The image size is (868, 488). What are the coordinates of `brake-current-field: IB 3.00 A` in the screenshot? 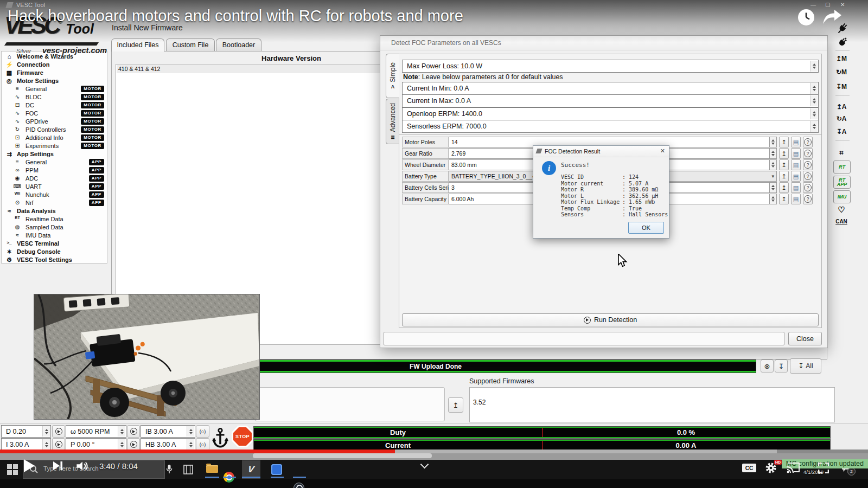 It's located at (168, 432).